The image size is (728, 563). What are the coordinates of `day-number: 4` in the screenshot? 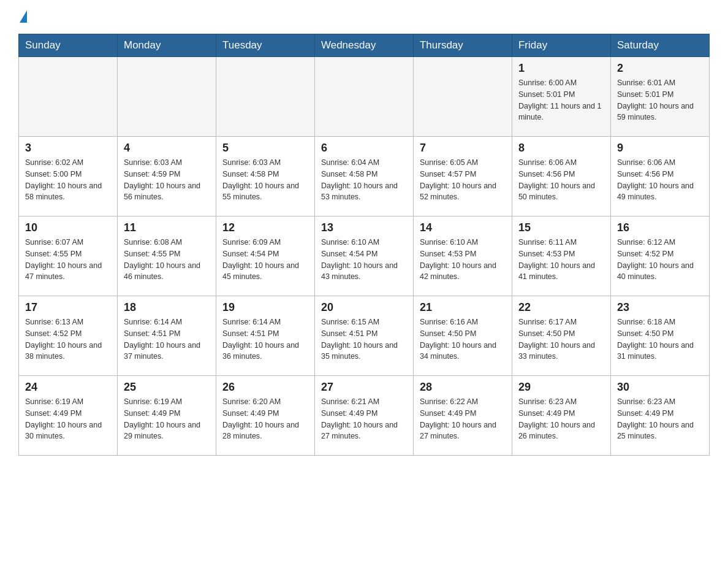 It's located at (167, 148).